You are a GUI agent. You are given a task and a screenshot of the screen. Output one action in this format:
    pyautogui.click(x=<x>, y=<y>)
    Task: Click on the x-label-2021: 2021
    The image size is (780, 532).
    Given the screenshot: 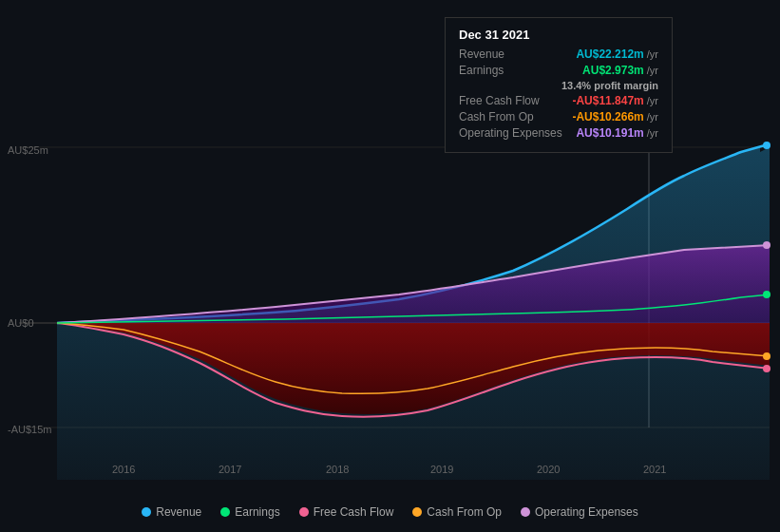 What is the action you would take?
    pyautogui.click(x=655, y=469)
    